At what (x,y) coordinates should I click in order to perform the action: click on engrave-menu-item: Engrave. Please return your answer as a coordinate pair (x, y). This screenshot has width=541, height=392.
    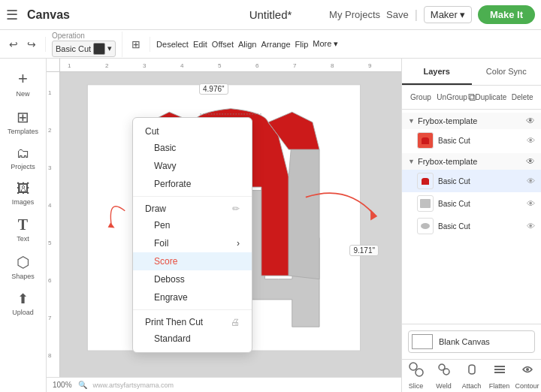
    Looking at the image, I should click on (192, 297).